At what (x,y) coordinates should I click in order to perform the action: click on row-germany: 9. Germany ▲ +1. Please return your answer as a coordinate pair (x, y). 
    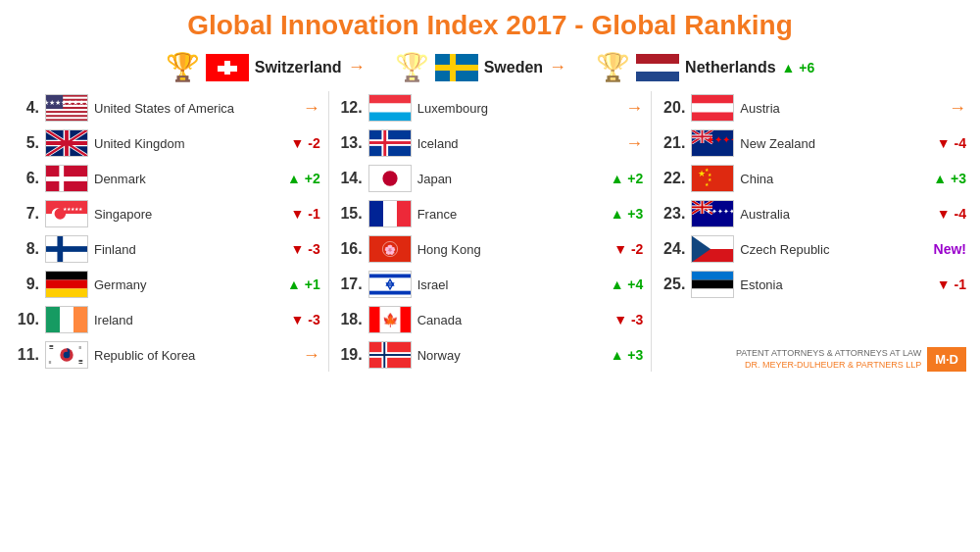
    Looking at the image, I should click on (167, 284).